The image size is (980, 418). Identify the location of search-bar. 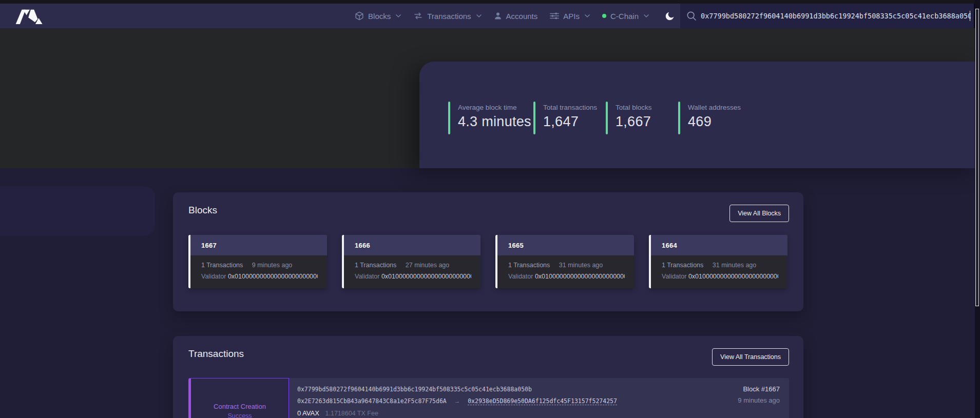
(828, 16).